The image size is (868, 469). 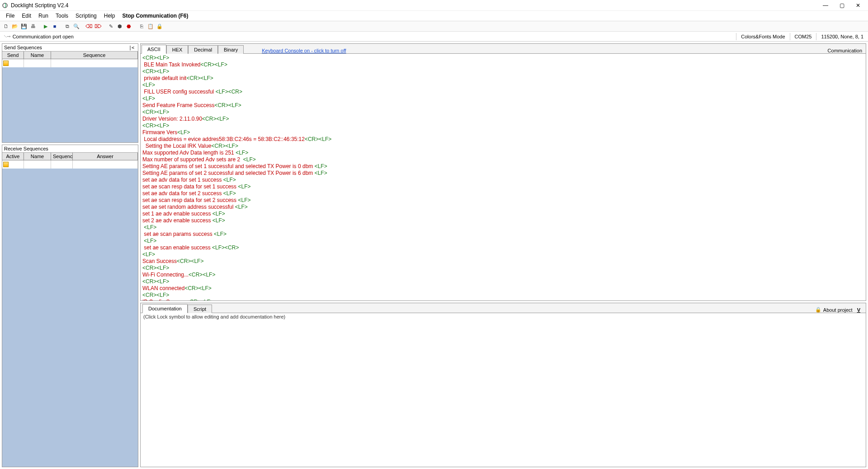 What do you see at coordinates (857, 310) in the screenshot?
I see `about-letter: V` at bounding box center [857, 310].